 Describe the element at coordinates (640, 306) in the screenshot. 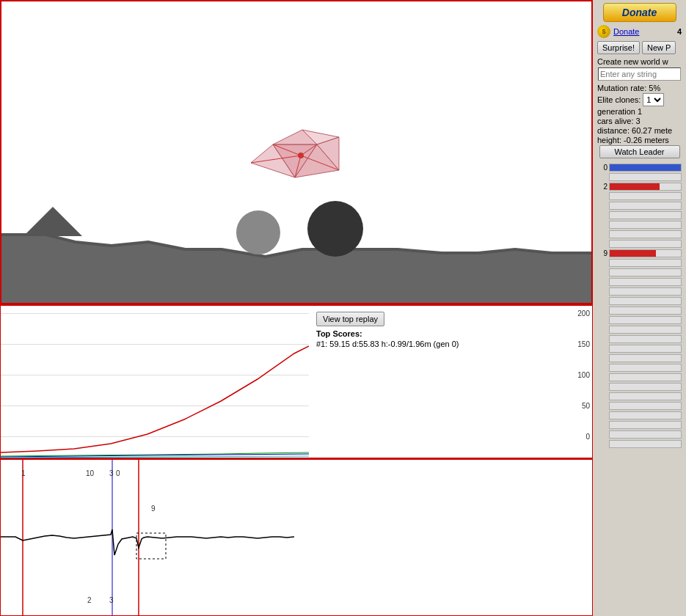

I see `score-bars-container: 029` at that location.